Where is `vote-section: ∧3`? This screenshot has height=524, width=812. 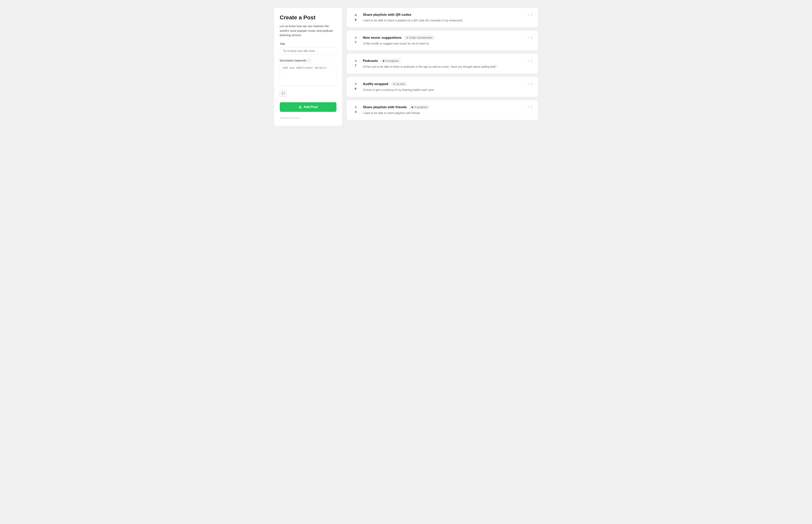
vote-section: ∧3 is located at coordinates (355, 109).